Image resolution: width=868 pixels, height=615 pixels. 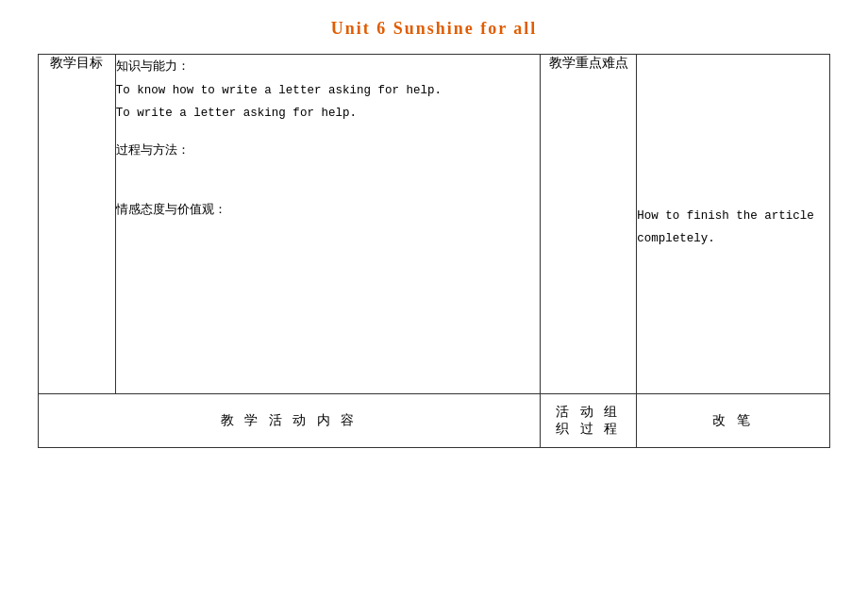 What do you see at coordinates (589, 421) in the screenshot?
I see `activity-process-label: 活 动 组 织 过 程` at bounding box center [589, 421].